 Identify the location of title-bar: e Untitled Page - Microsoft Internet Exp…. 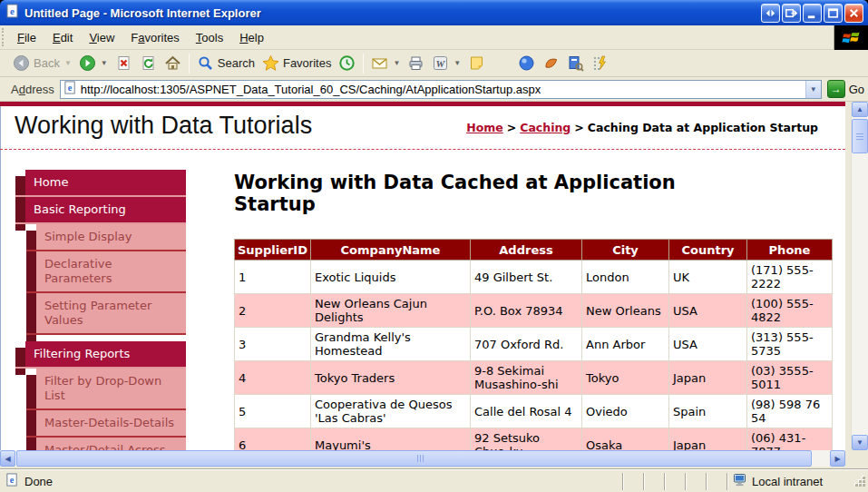
(434, 13).